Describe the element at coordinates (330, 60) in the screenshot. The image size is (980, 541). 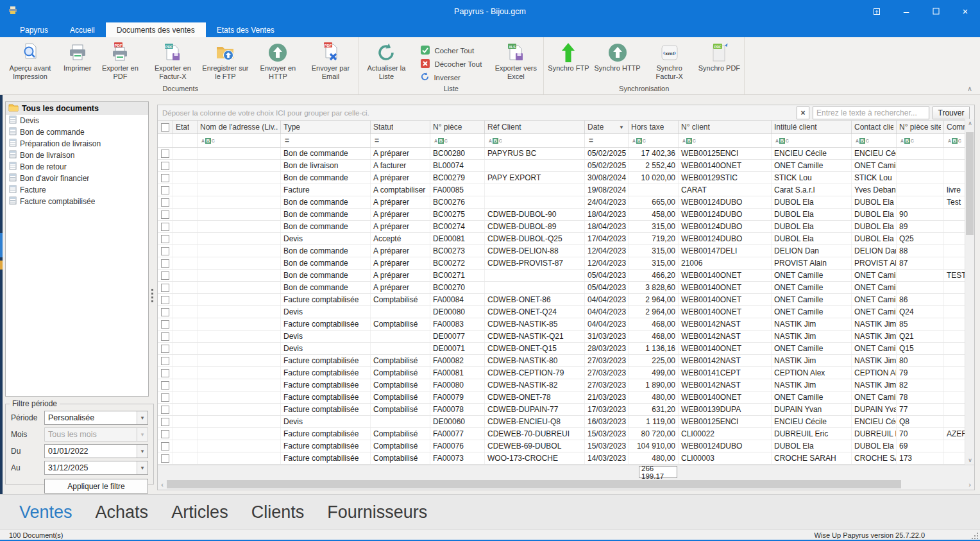
I see `envoyer-par-email-button: PDF Envoyer par Email` at that location.